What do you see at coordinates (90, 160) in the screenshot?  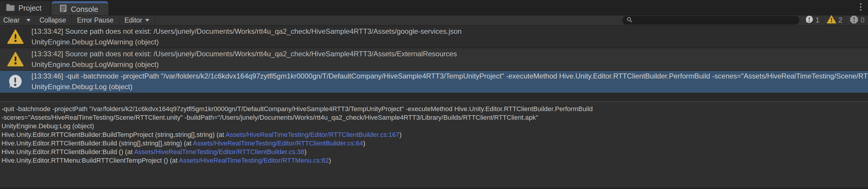 I see `detail-text: Hive.Unity.Editor.RTTMenu:BuildRTTClient…` at bounding box center [90, 160].